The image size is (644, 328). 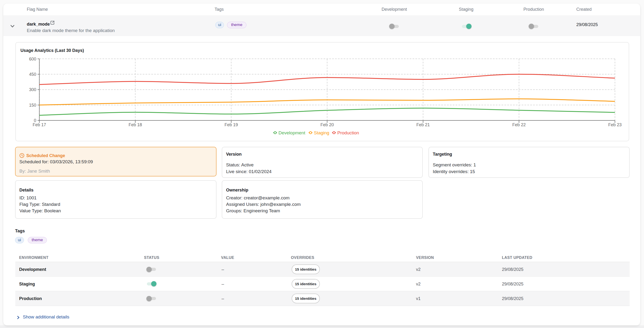 I want to click on svg-text: Development, so click(x=292, y=133).